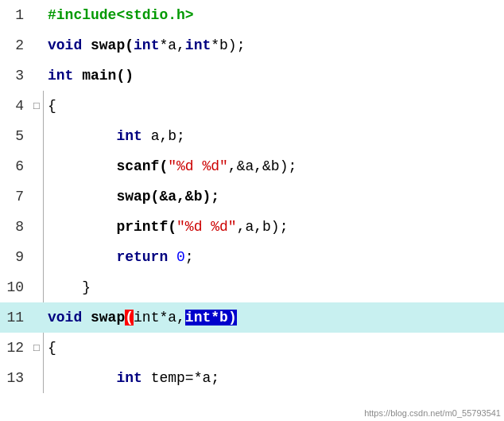 The height and width of the screenshot is (421, 504). I want to click on line-number: 10, so click(15, 287).